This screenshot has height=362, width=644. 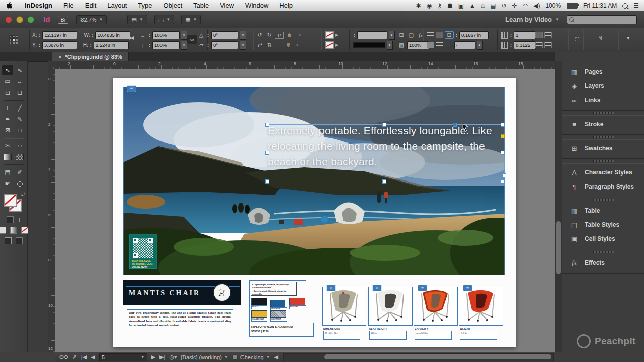 What do you see at coordinates (165, 293) in the screenshot?
I see `product-title: MANTIS CHAIR` at bounding box center [165, 293].